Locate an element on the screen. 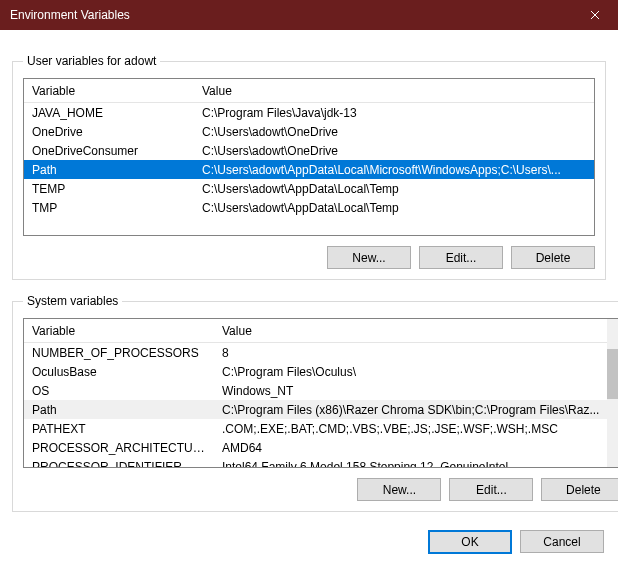 This screenshot has height=585, width=618. user-variables-legend: User variables for adowt is located at coordinates (92, 61).